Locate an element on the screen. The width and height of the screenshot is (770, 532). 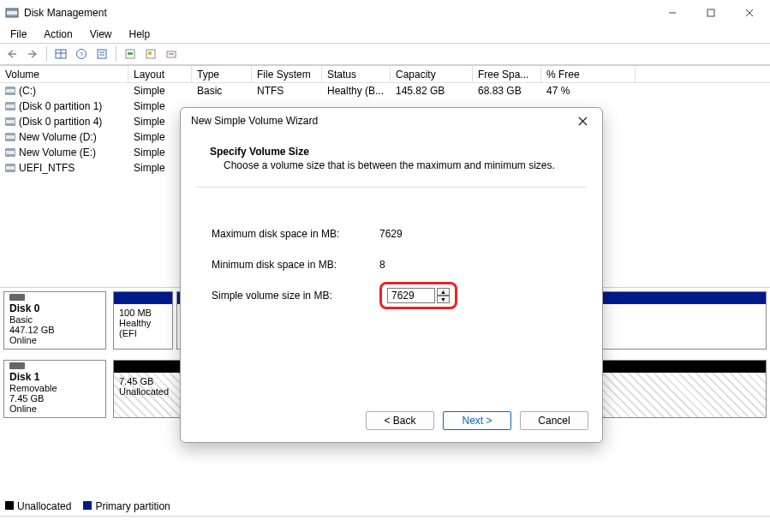
spin-up-button: ▲ is located at coordinates (444, 291).